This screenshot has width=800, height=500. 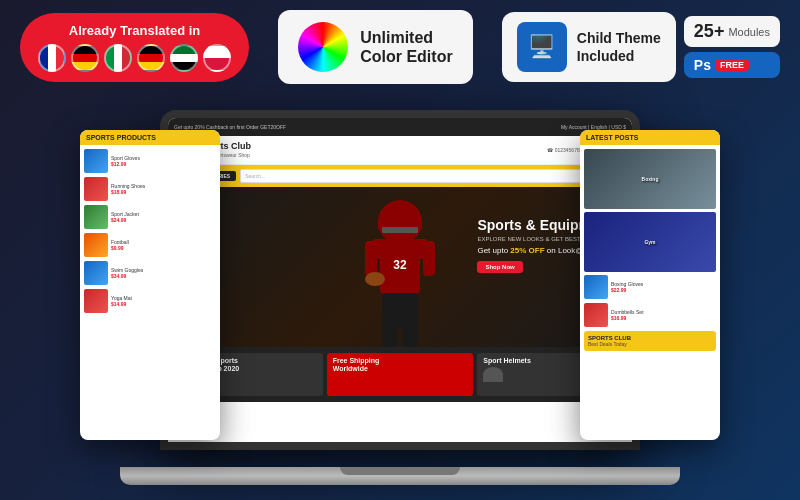 I want to click on left-panel: SPORTS PRODUCTS Sport Gloves $12.99 Runn…, so click(x=150, y=285).